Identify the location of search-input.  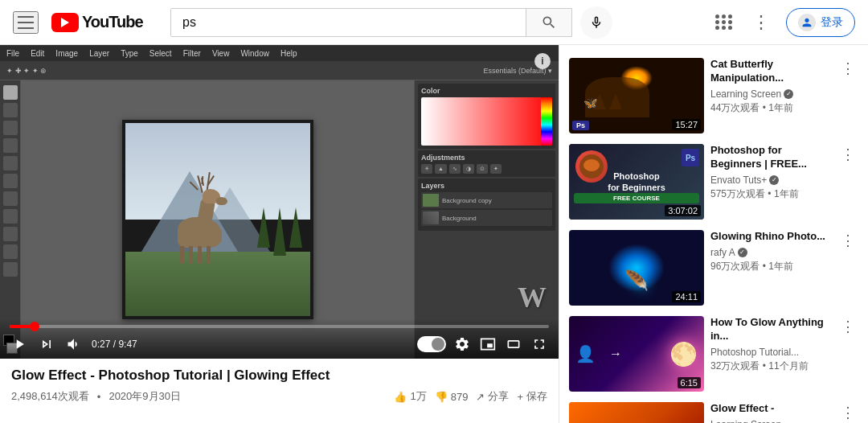
(349, 23).